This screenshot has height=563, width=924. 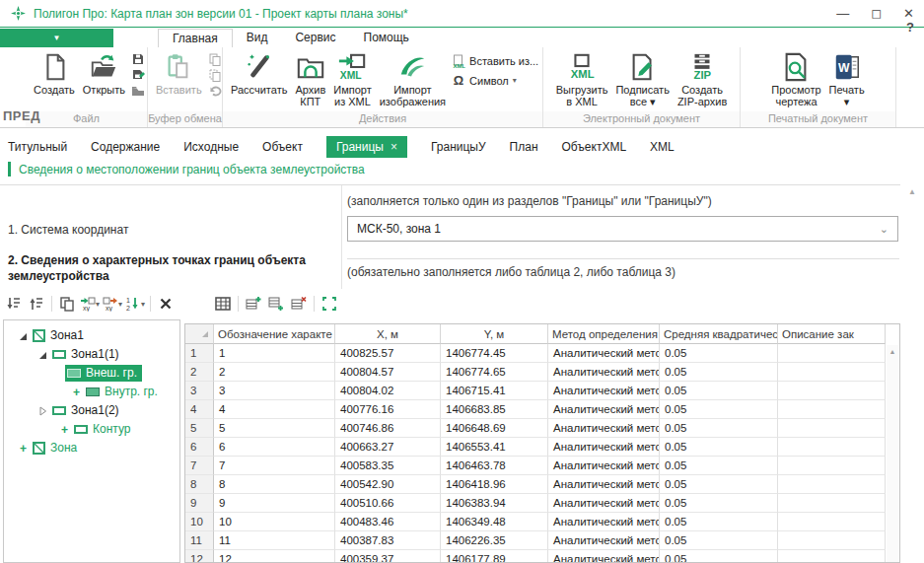 I want to click on table-cell: 9, so click(x=274, y=503).